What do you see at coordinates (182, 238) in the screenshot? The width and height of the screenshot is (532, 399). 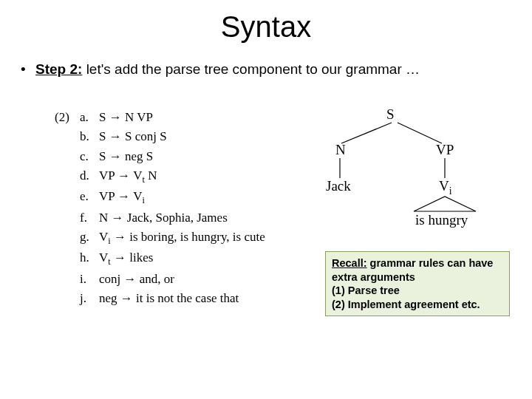 I see `rule-body: Vi → is boring, is hungry, is cute` at bounding box center [182, 238].